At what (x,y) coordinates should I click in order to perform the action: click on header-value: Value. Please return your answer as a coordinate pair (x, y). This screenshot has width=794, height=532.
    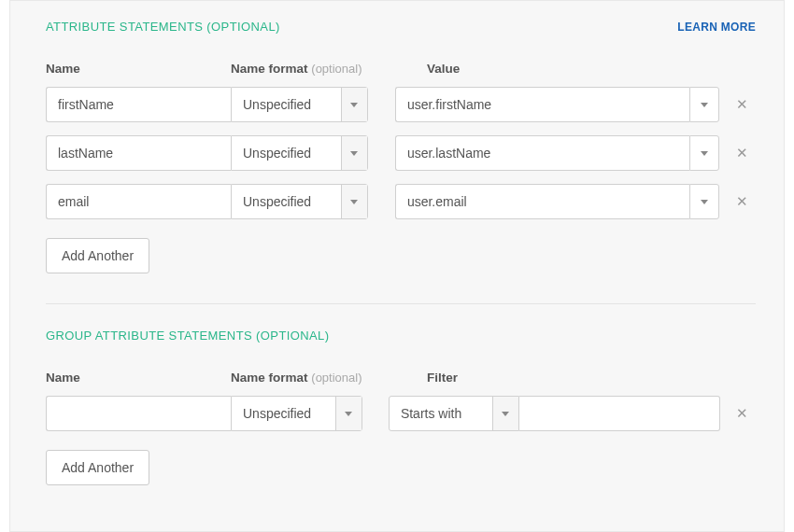
    Looking at the image, I should click on (564, 69).